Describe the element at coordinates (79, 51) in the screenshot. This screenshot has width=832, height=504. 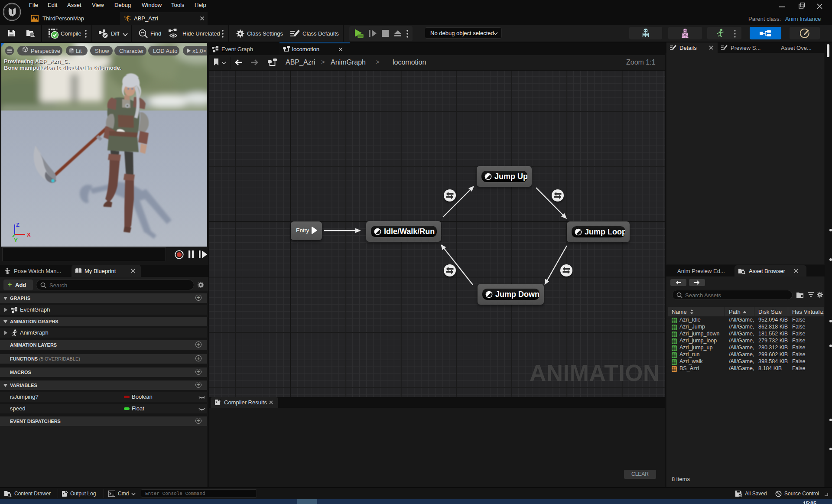
I see `svg-text: Lit` at that location.